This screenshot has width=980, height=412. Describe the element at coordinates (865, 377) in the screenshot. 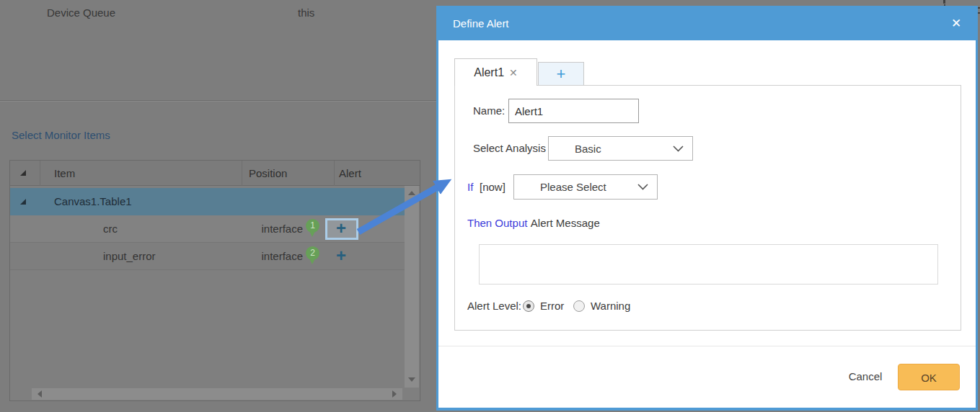

I see `cancel-button: Cancel` at that location.